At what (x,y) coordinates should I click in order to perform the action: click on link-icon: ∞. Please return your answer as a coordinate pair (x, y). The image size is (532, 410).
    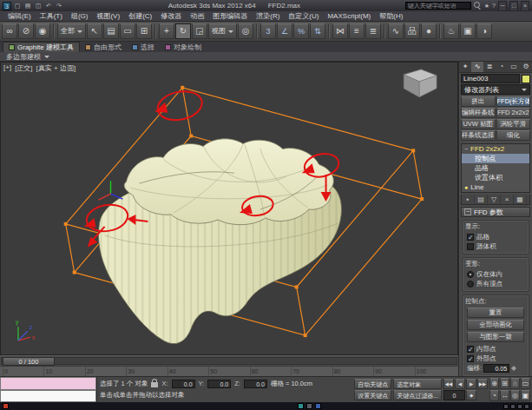
    Looking at the image, I should click on (10, 31).